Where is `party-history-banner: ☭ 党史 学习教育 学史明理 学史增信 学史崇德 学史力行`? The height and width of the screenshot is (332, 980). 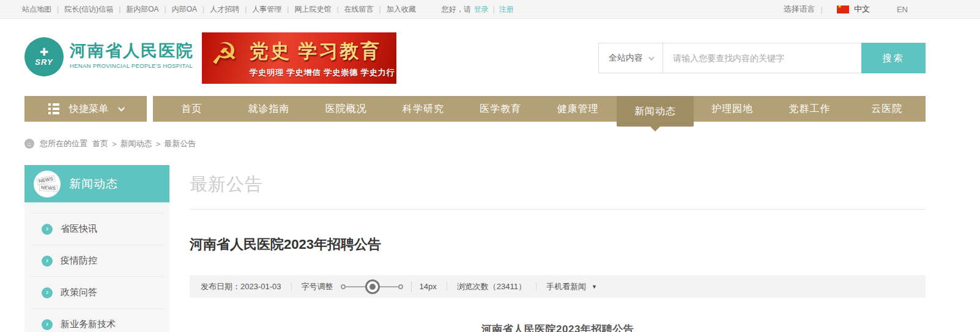 party-history-banner: ☭ 党史 学习教育 学史明理 学史增信 学史崇德 学史力行 is located at coordinates (299, 58).